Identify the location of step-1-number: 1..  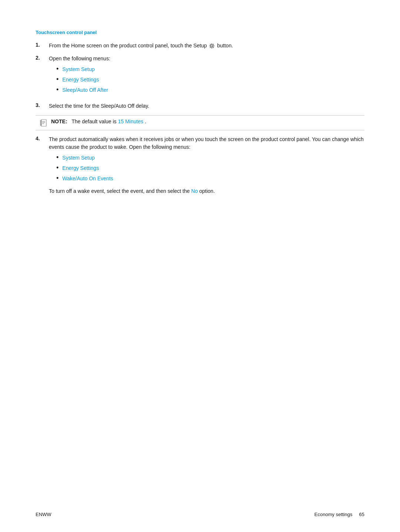
(42, 45).